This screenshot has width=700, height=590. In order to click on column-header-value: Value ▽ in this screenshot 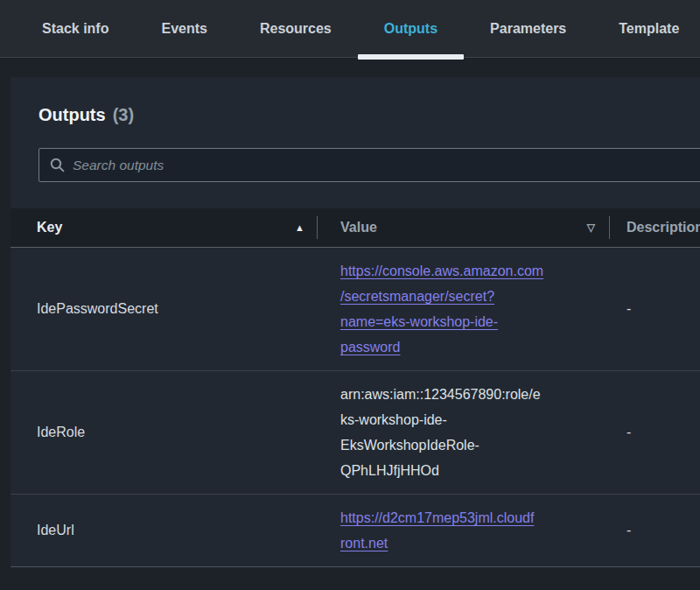, I will do `click(464, 228)`.